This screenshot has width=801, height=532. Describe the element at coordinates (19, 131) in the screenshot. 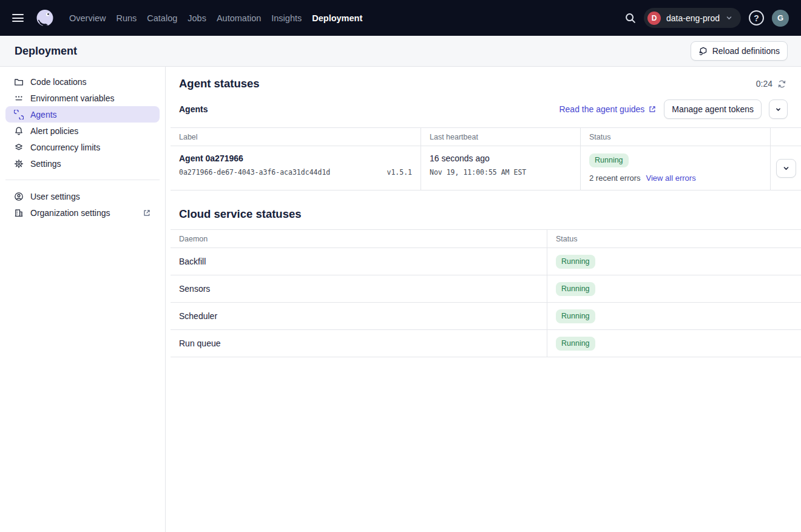

I see `bell-icon` at that location.